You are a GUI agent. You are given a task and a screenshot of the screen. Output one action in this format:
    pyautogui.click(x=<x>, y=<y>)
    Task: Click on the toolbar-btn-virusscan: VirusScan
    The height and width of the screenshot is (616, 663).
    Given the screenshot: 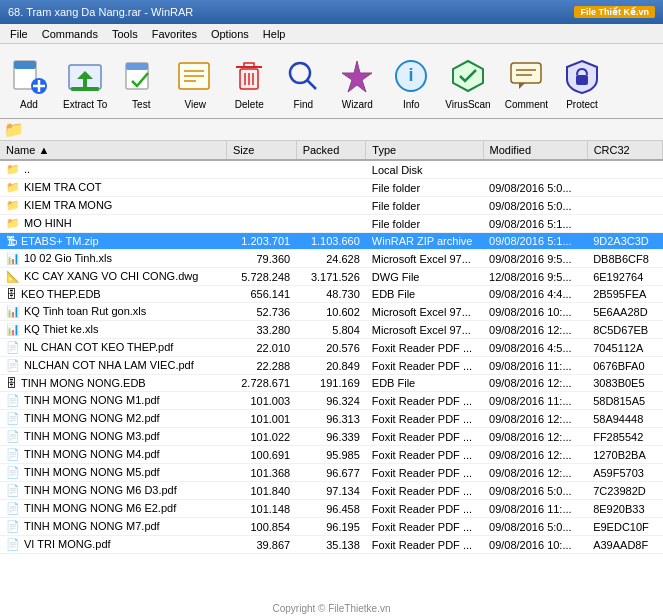 What is the action you would take?
    pyautogui.click(x=468, y=82)
    